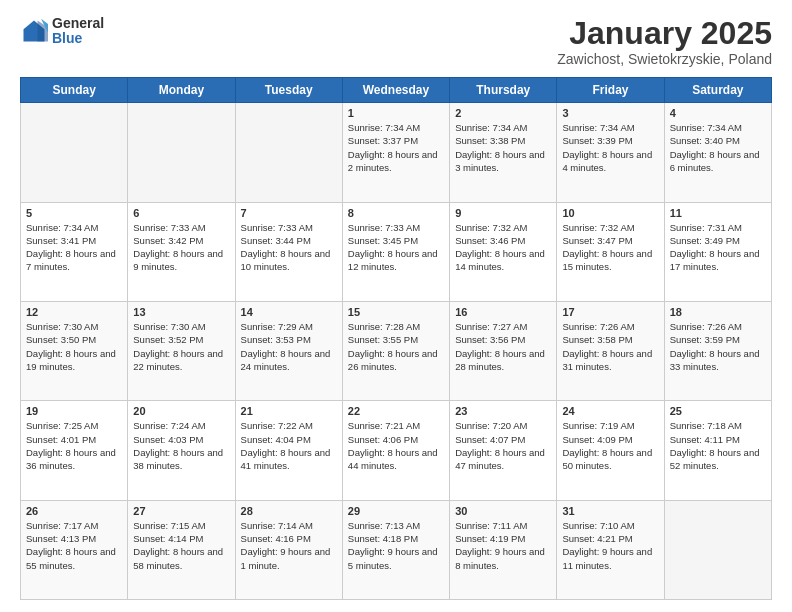 The height and width of the screenshot is (612, 792). What do you see at coordinates (503, 113) in the screenshot?
I see `day-number: 2` at bounding box center [503, 113].